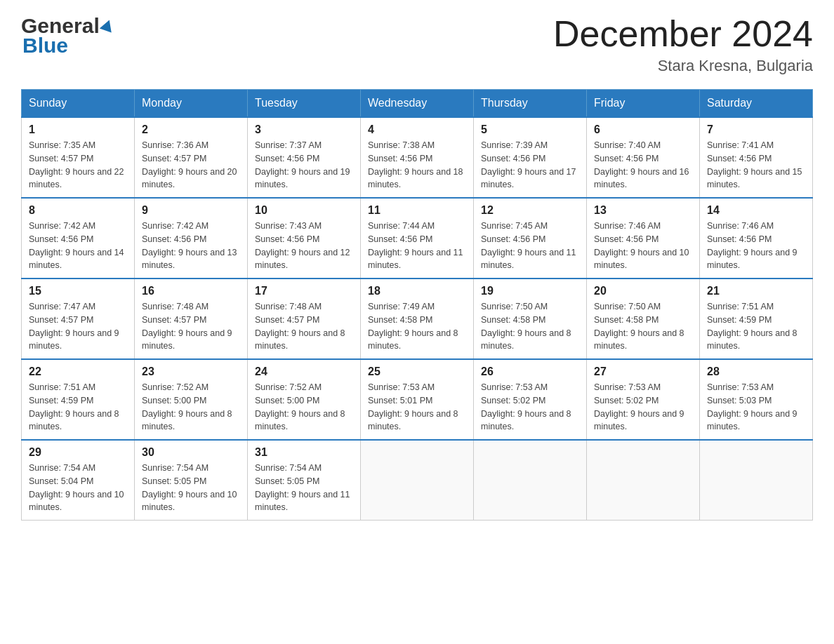 The height and width of the screenshot is (644, 834). What do you see at coordinates (757, 400) in the screenshot?
I see `calendar-cell: 28 Sunrise: 7:53 AMSunset: 5:03 PMDaylig…` at bounding box center [757, 400].